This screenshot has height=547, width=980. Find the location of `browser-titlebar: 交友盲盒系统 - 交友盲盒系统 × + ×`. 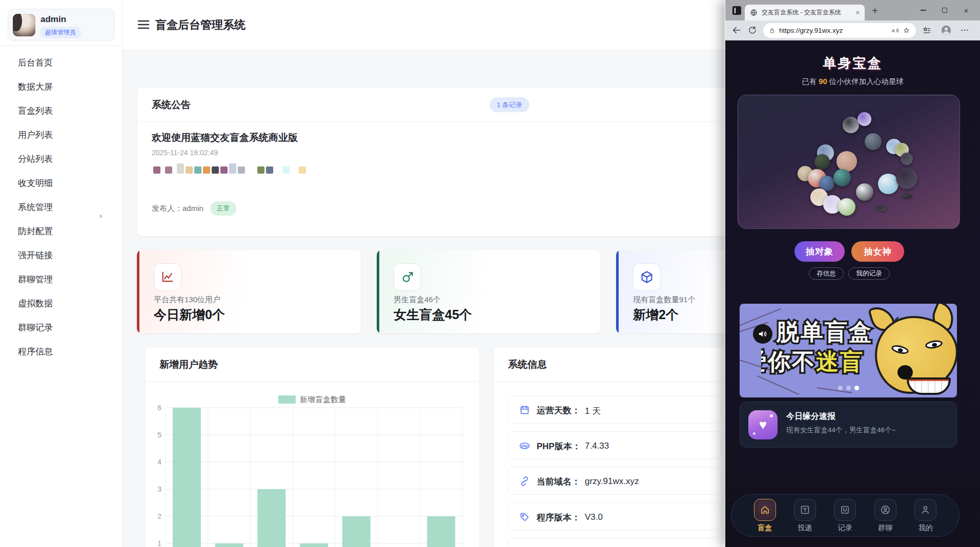

browser-titlebar: 交友盲盒系统 - 交友盲盒系统 × + × is located at coordinates (853, 10).